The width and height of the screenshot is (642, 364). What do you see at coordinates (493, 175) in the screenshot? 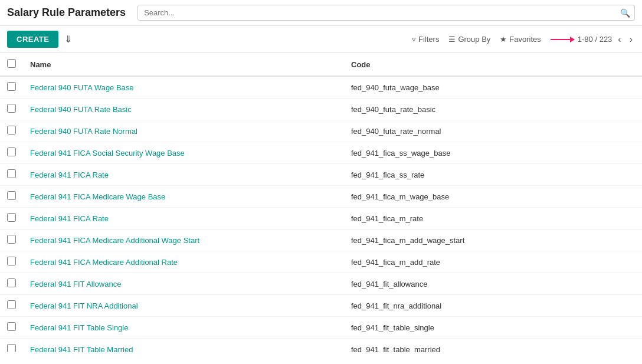
I see `row-code: fed_941_fica_ss_rate` at bounding box center [493, 175].